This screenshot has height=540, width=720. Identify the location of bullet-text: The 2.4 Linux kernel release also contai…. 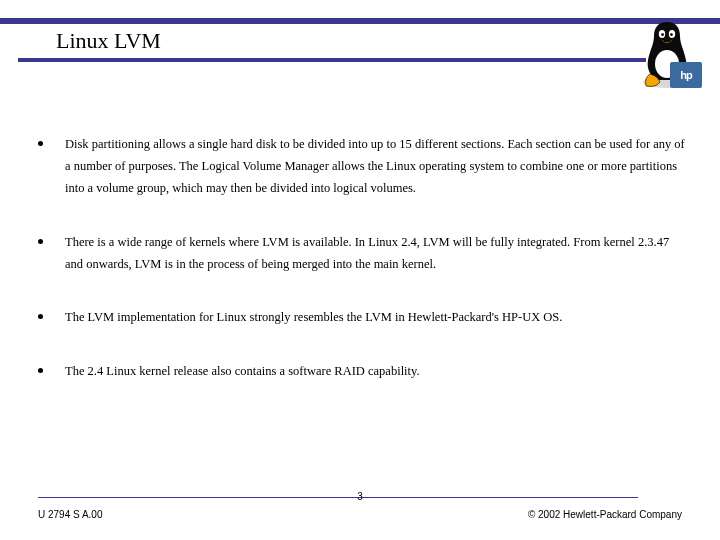
(242, 372).